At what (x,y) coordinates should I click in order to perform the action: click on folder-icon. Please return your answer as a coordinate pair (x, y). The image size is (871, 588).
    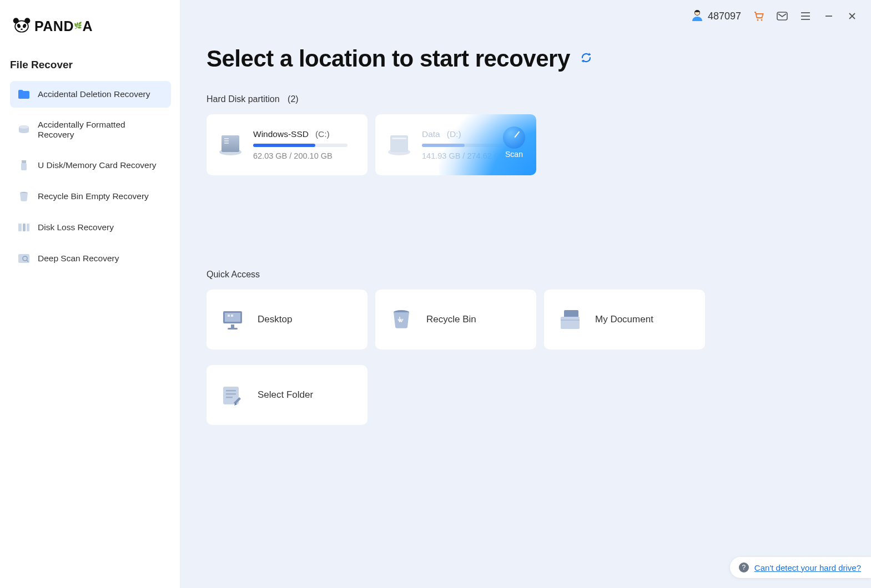
    Looking at the image, I should click on (24, 94).